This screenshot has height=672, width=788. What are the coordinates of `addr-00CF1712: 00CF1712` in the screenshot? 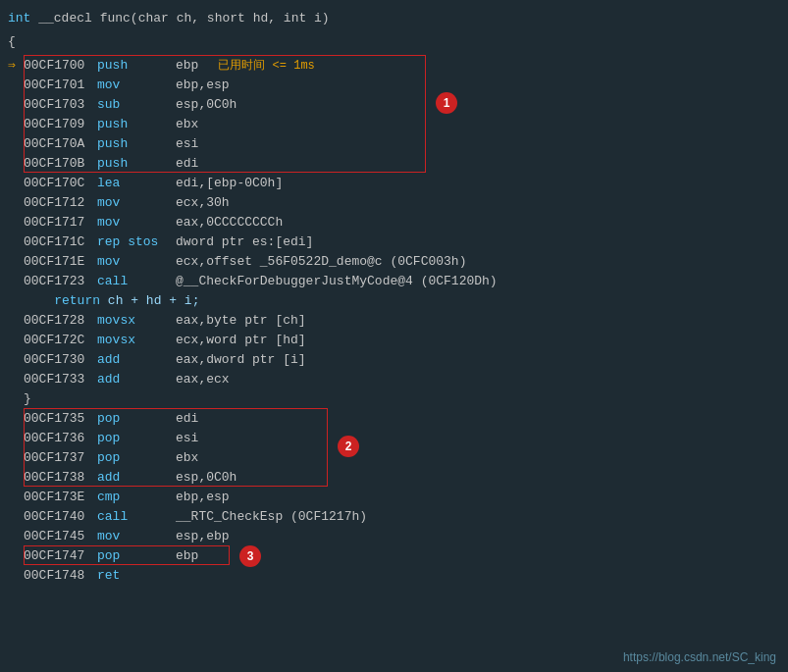 It's located at (61, 202).